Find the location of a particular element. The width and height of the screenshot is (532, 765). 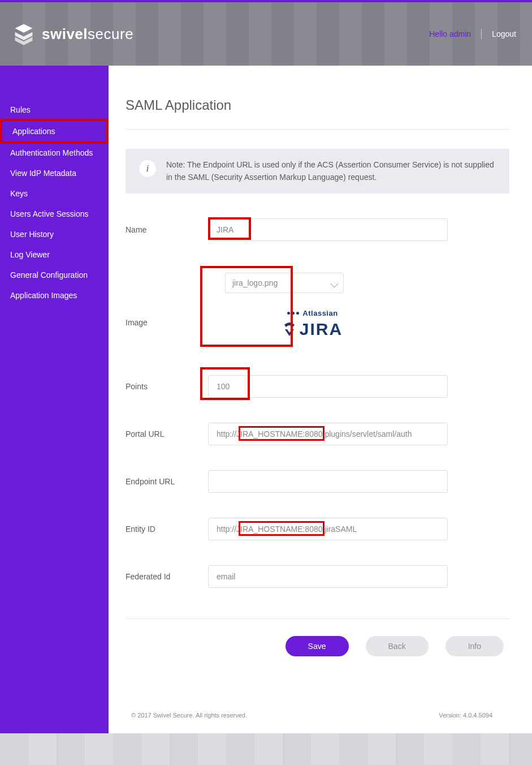

sidebar-item-label: View IdP Metadata is located at coordinates (43, 173).